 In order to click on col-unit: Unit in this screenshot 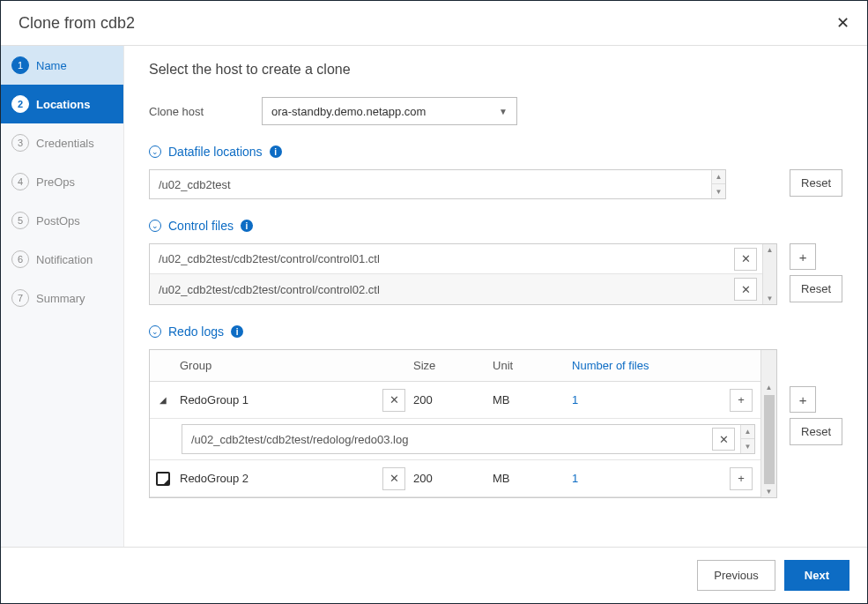, I will do `click(532, 365)`.